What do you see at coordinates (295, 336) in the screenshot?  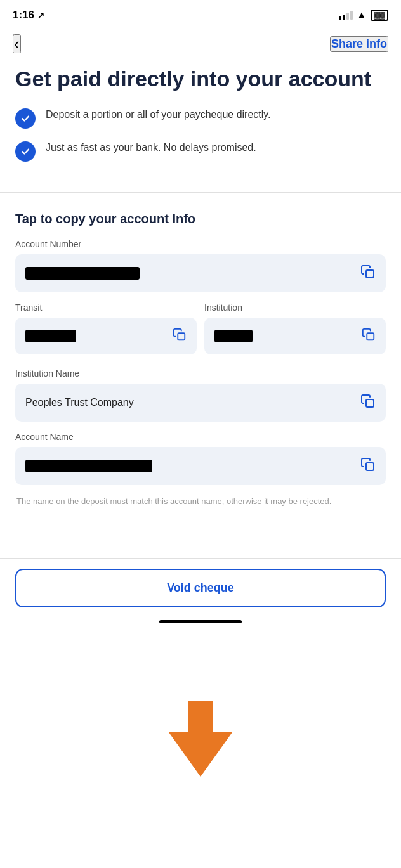 I see `institution-field` at bounding box center [295, 336].